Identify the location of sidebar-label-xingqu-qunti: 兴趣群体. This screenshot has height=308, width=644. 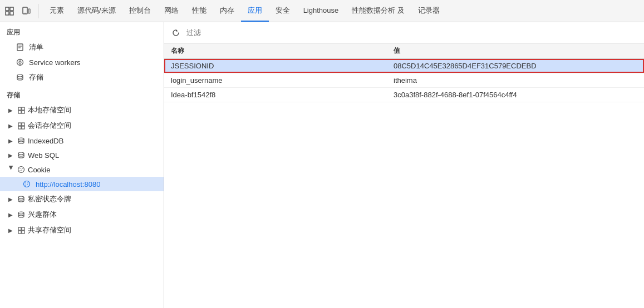
(42, 215).